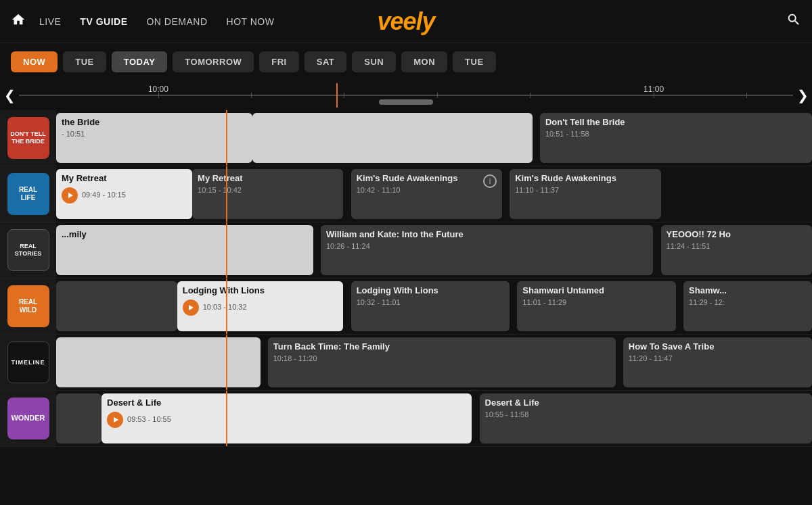 The height and width of the screenshot is (505, 812). What do you see at coordinates (225, 307) in the screenshot?
I see `program-time: 10:03 - 10:32` at bounding box center [225, 307].